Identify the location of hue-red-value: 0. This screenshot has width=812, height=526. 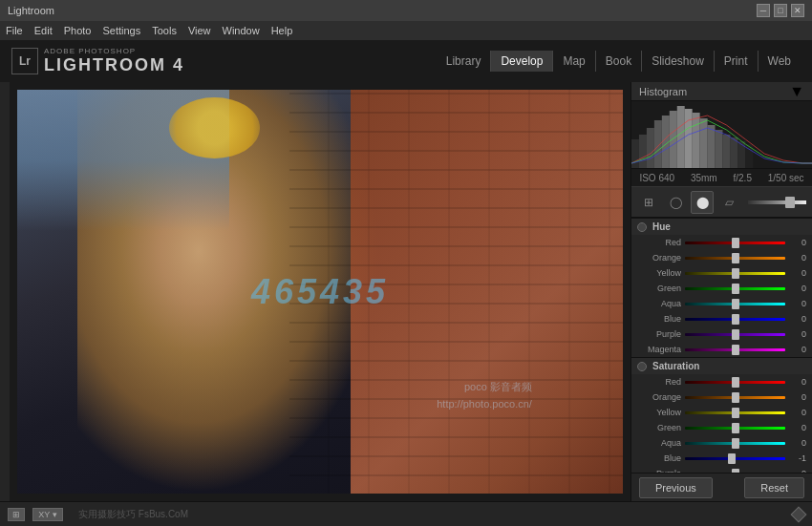
(798, 242).